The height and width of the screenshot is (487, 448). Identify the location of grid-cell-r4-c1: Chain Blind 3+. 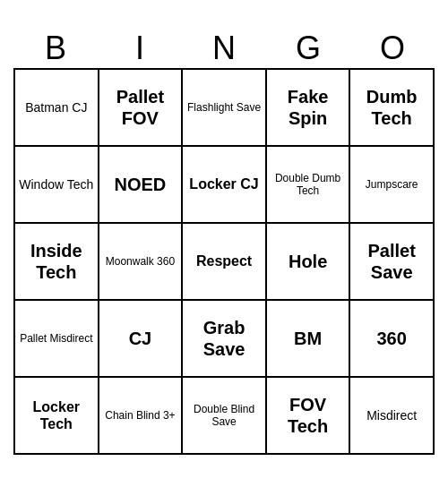
(141, 415).